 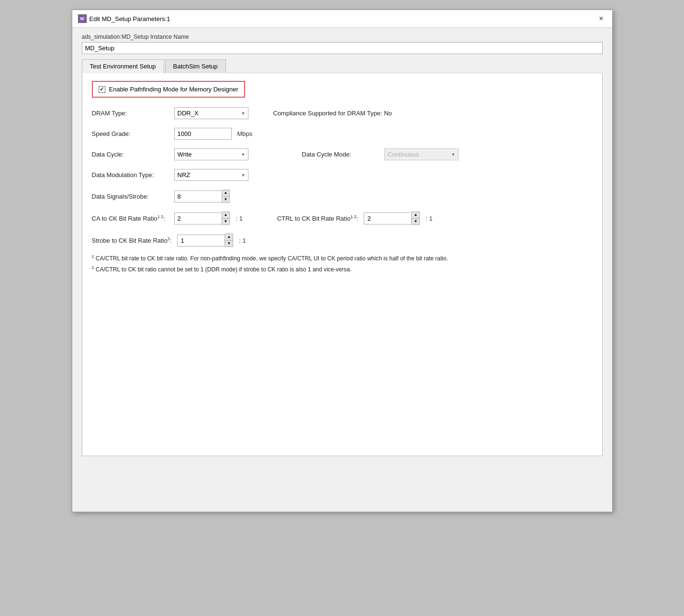 What do you see at coordinates (130, 113) in the screenshot?
I see `dram-type-label: DRAM Type:` at bounding box center [130, 113].